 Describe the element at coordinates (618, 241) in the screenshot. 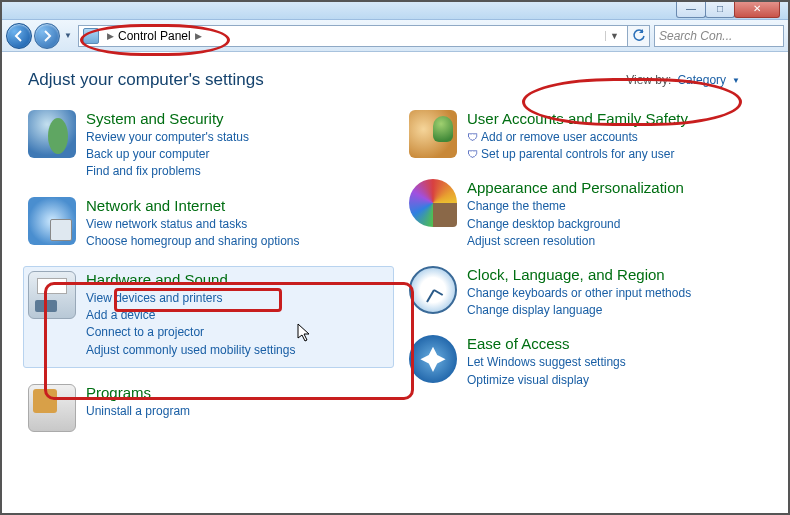

I see `task-link: Adjust screen resolution` at that location.